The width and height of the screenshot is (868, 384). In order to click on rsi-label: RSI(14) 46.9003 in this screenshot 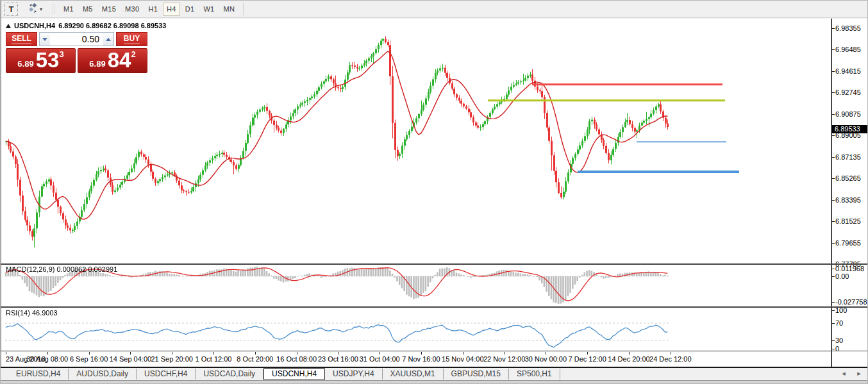, I will do `click(32, 313)`.